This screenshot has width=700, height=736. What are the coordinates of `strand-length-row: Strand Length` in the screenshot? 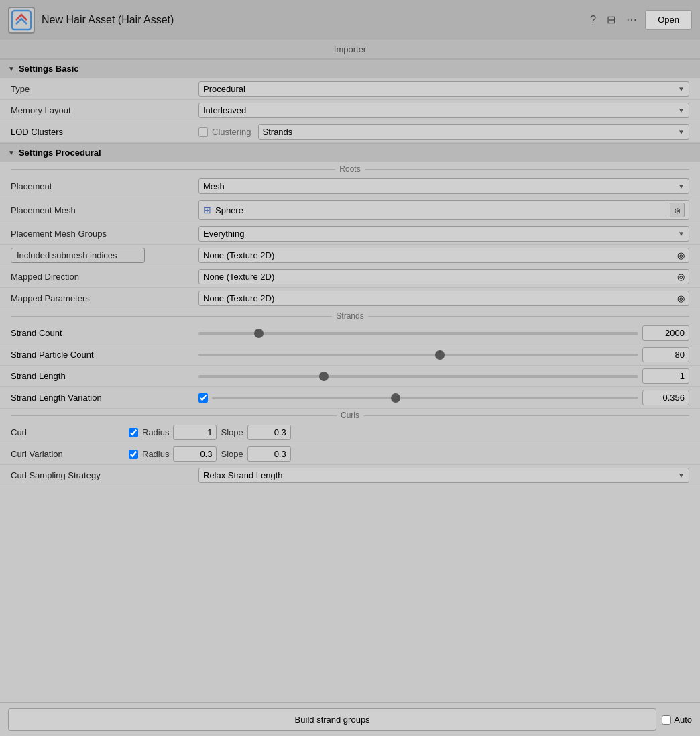 It's located at (350, 376).